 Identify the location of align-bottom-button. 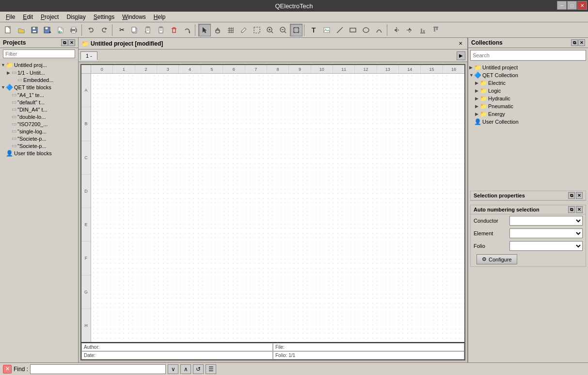
(423, 30).